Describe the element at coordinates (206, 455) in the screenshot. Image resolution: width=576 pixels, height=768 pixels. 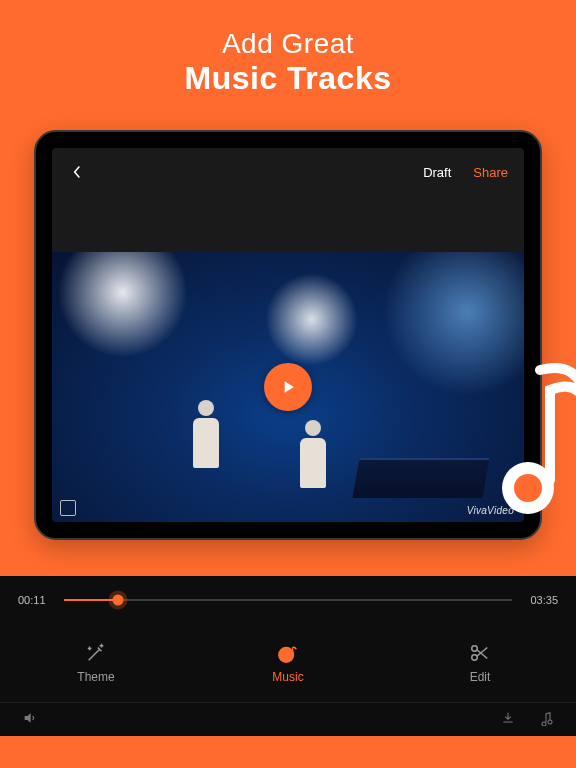
I see `figure-guitarist` at that location.